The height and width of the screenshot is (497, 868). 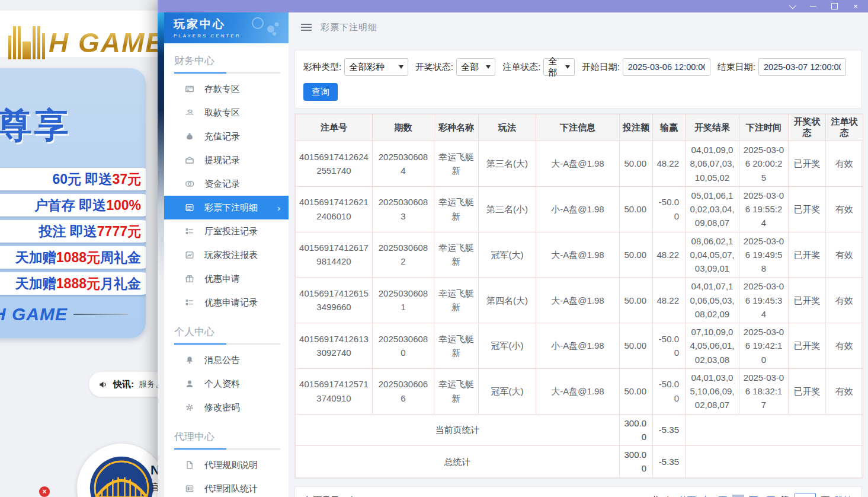 I want to click on sidebar-item-wallet: 提现记录, so click(x=226, y=160).